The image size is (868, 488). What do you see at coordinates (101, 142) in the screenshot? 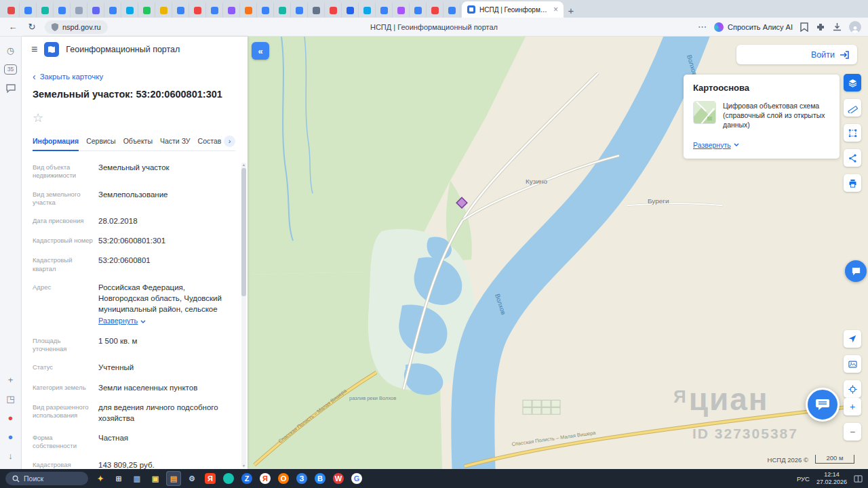
I see `tab-services: Сервисы` at bounding box center [101, 142].